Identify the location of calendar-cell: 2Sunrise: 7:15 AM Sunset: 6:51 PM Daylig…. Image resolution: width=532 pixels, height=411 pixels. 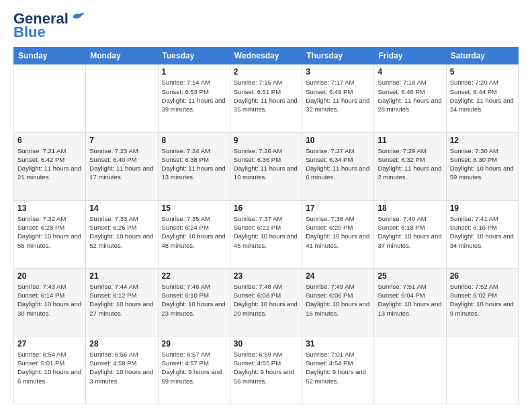
(266, 98).